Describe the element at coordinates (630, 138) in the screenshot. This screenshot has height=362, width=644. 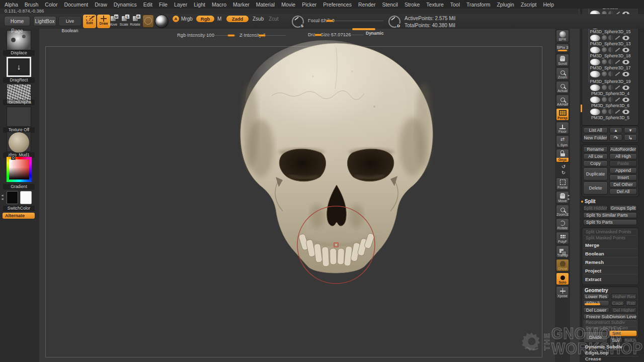
I see `move-out-folder-icon: ↳` at that location.